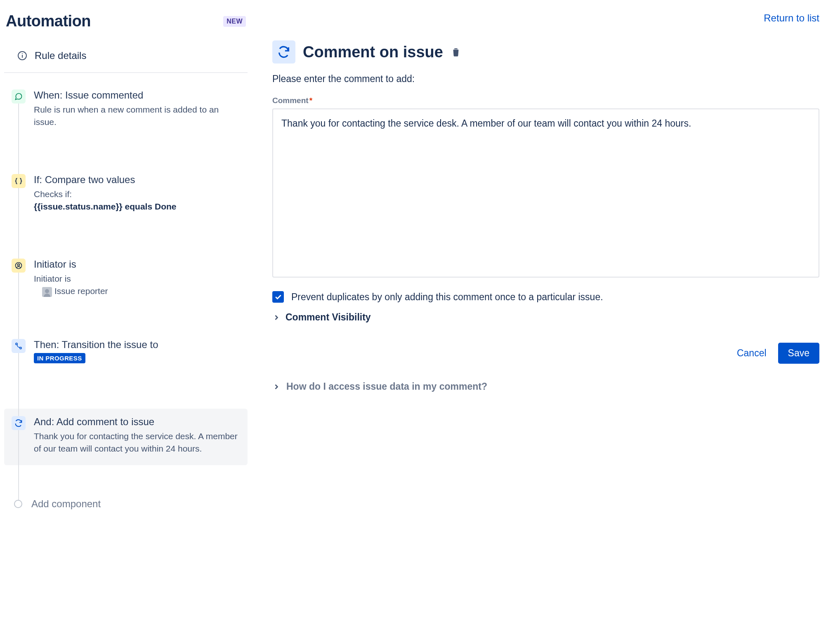 Image resolution: width=840 pixels, height=626 pixels. I want to click on panel-intro: Please enter the comment to add:, so click(546, 79).